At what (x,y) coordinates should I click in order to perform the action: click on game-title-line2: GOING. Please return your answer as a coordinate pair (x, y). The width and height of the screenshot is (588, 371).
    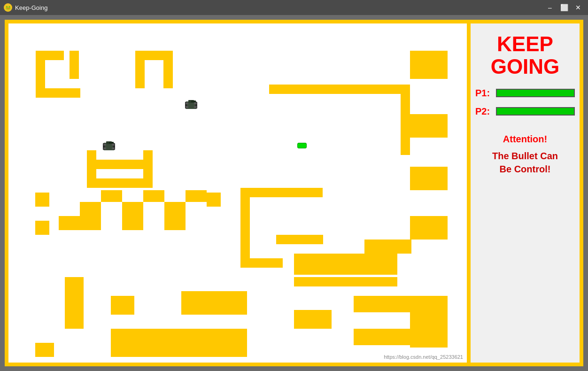
    Looking at the image, I should click on (525, 67).